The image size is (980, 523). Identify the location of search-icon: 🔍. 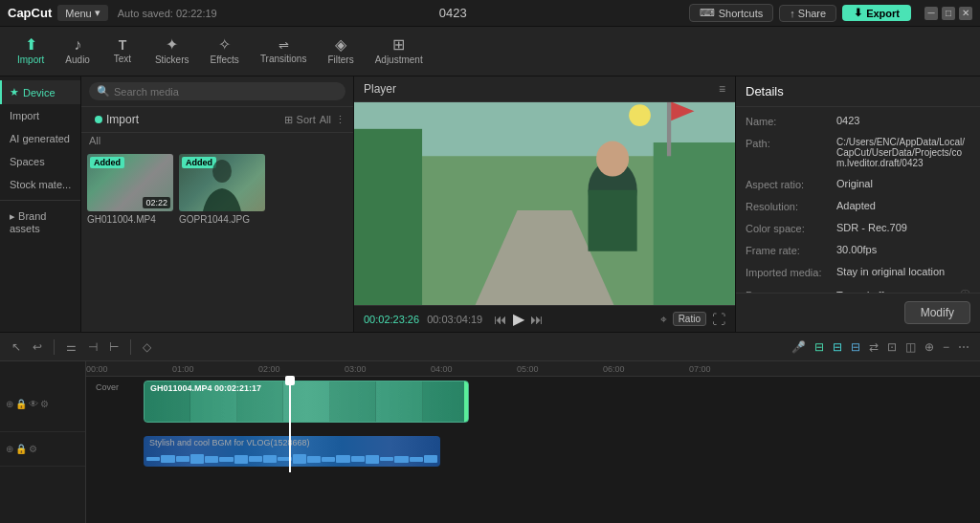
(103, 92).